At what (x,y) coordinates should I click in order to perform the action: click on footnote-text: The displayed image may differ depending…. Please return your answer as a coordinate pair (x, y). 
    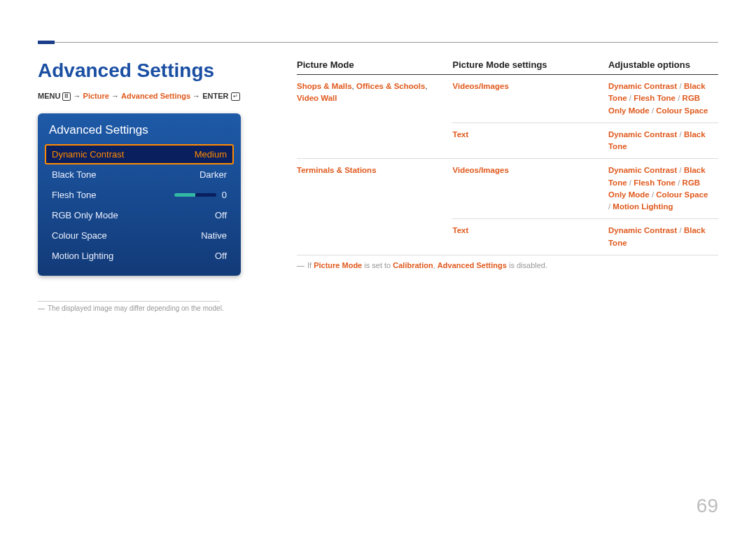
    Looking at the image, I should click on (136, 308).